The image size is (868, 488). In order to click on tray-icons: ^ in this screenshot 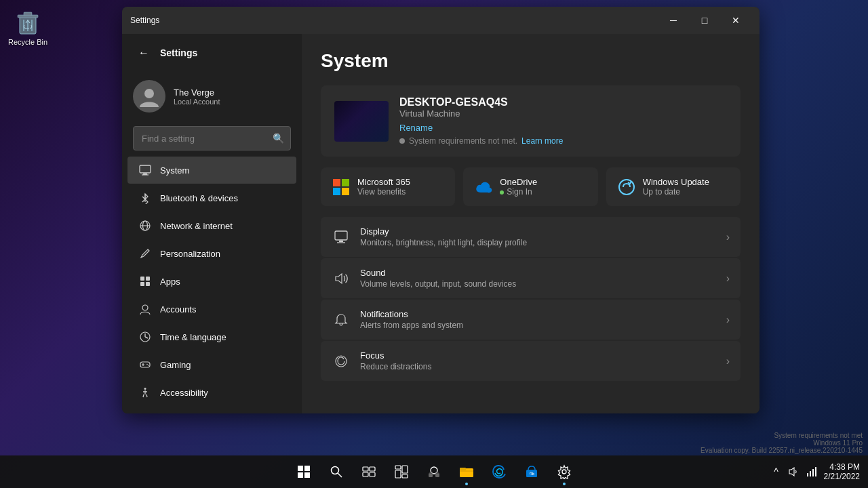, I will do `click(794, 472)`.